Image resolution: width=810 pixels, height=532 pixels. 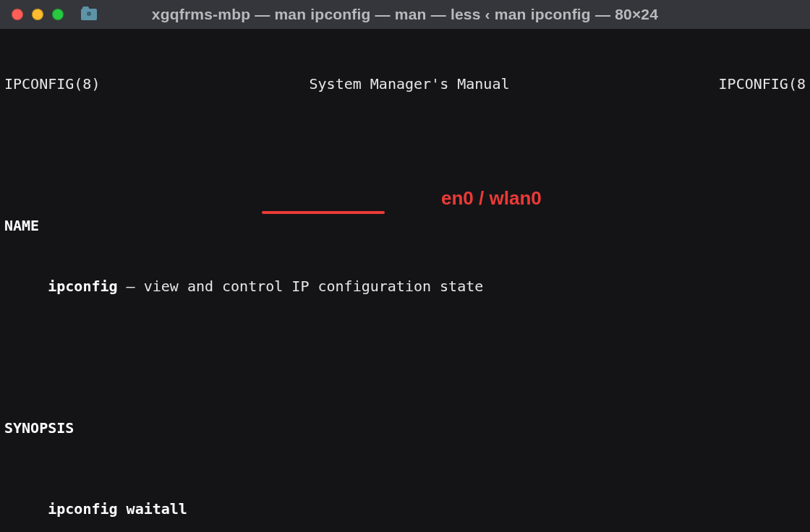 What do you see at coordinates (48, 14) in the screenshot?
I see `traffic-lights` at bounding box center [48, 14].